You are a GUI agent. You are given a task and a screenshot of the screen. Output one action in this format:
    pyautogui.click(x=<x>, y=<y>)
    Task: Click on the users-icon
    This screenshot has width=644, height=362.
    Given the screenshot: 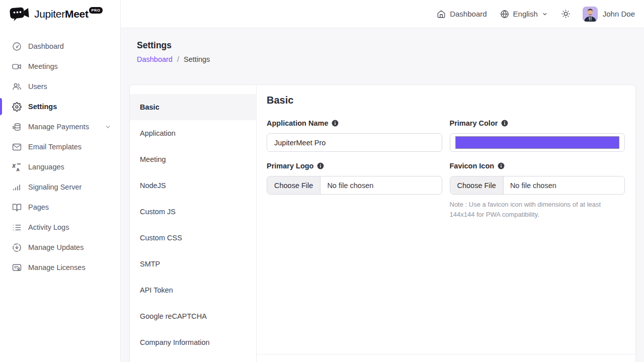 What is the action you would take?
    pyautogui.click(x=17, y=86)
    